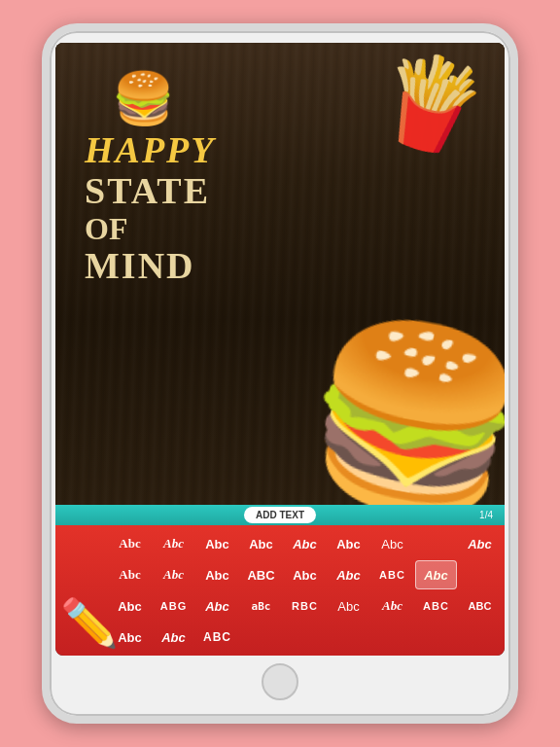 Image resolution: width=560 pixels, height=747 pixels. Describe the element at coordinates (150, 267) in the screenshot. I see `headline-mind: MIND` at that location.